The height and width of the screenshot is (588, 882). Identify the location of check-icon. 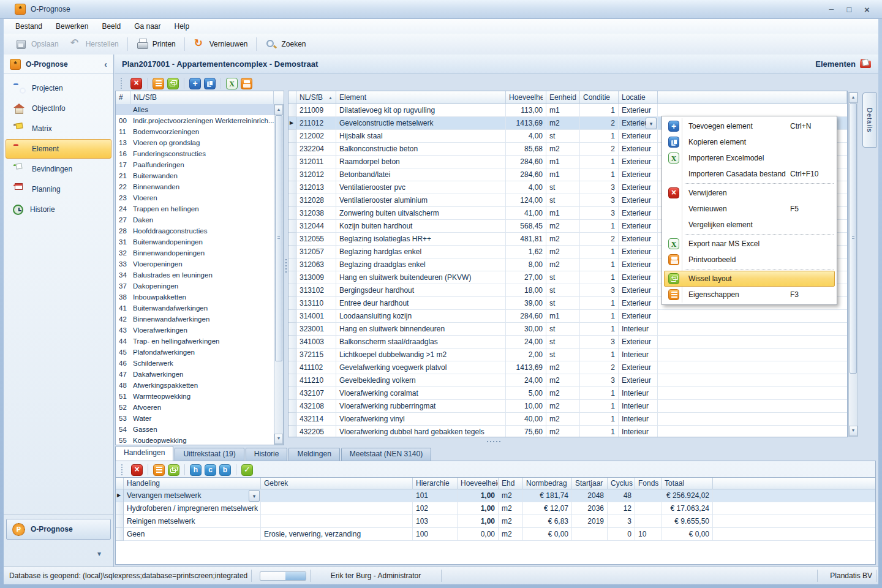
(247, 470).